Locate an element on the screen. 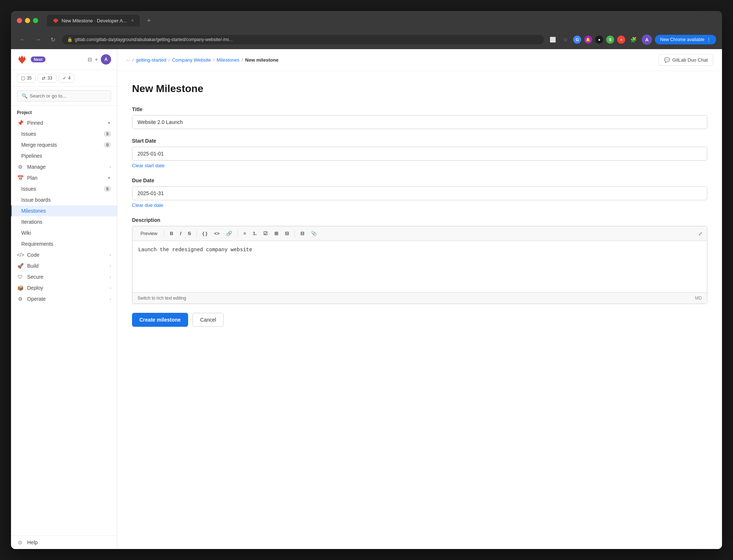 This screenshot has height=560, width=733. sidebar-item-pipelines: Pipelines is located at coordinates (64, 156).